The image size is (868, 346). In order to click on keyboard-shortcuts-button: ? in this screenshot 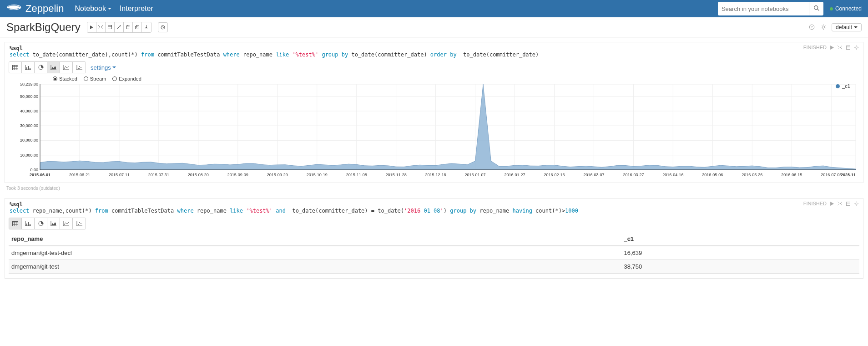, I will do `click(812, 27)`.